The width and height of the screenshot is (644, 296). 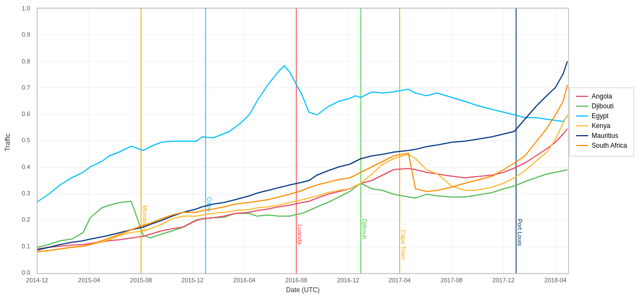 I want to click on y-tick: 1.0, so click(x=26, y=8).